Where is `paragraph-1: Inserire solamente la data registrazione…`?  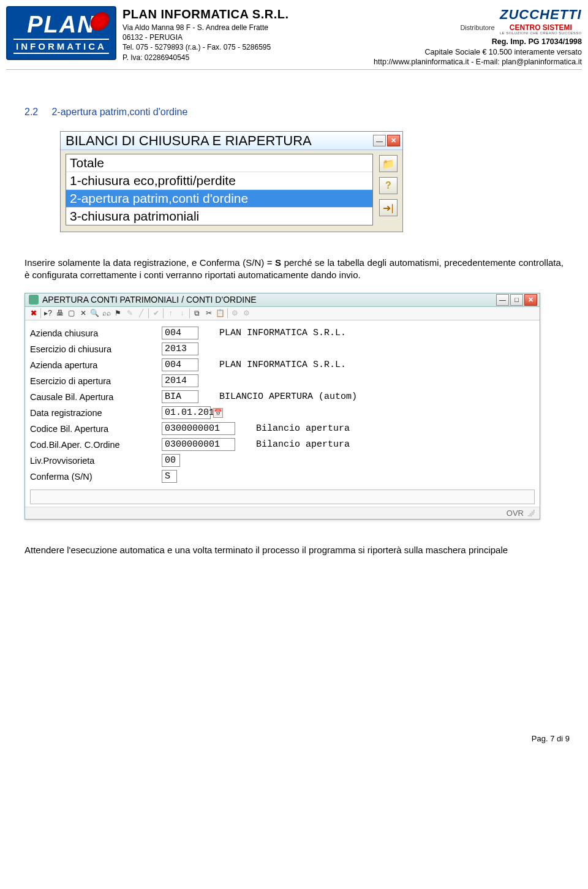
paragraph-1: Inserire solamente la data registrazione… is located at coordinates (294, 270).